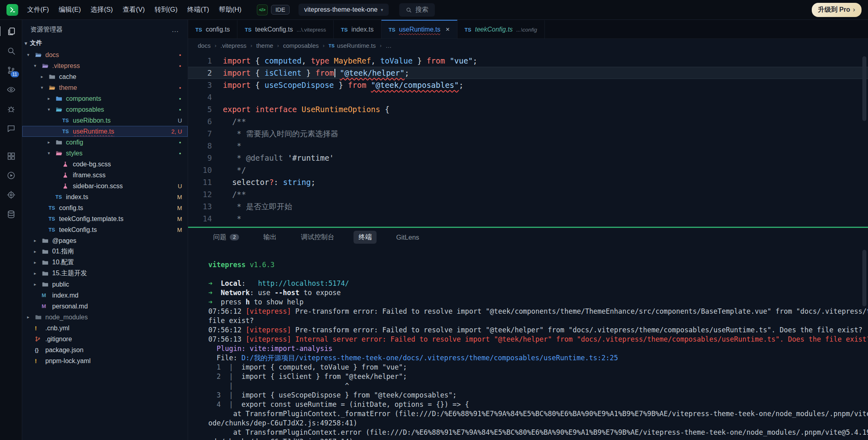 Image resolution: width=868 pixels, height=440 pixels. I want to click on breadcrumb-item: TSuseRuntime.ts, so click(352, 45).